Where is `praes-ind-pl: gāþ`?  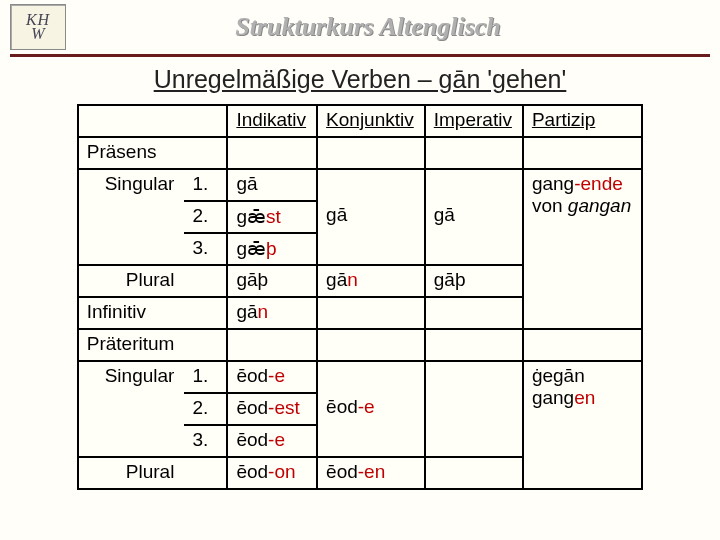 praes-ind-pl: gāþ is located at coordinates (272, 281).